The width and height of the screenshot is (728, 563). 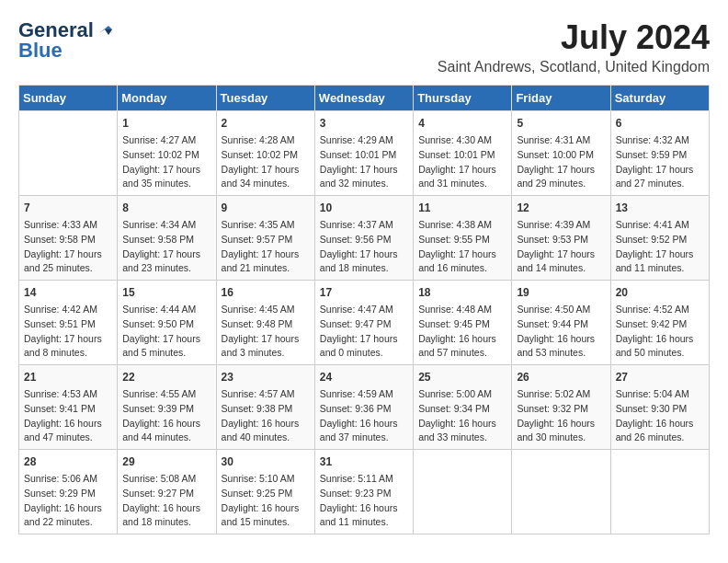 I want to click on calendar-cell: 11Sunrise: 4:38 AMSunset: 9:55 PMDayligh…, so click(x=463, y=238).